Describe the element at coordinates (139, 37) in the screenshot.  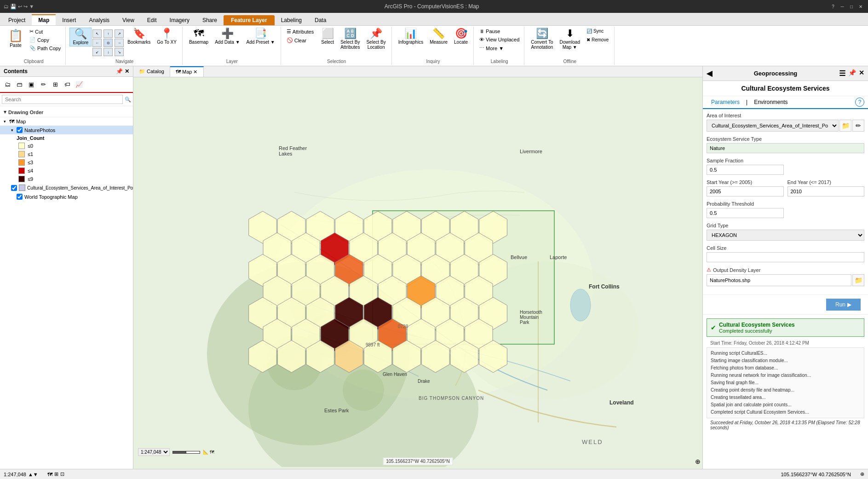
I see `bookmarks-btn: 🔖 Bookmarks` at that location.